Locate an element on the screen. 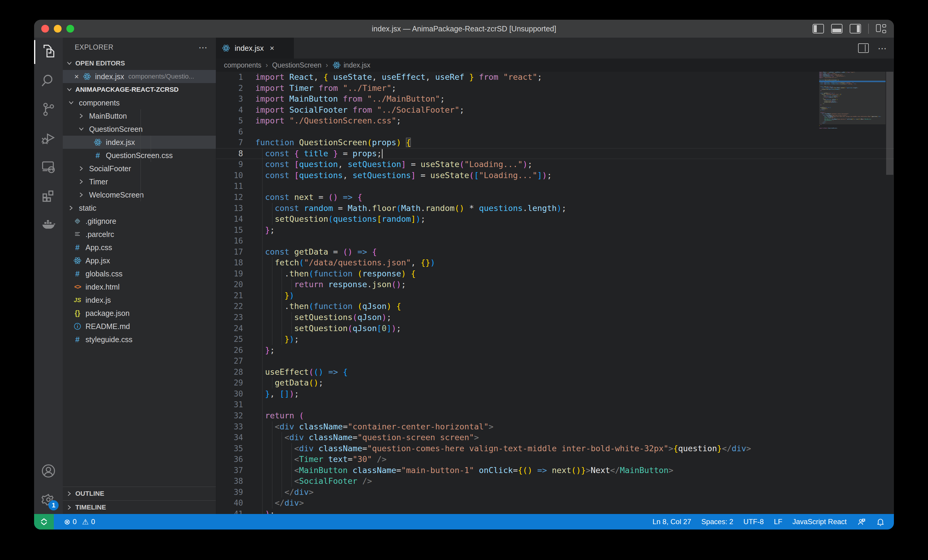 This screenshot has width=928, height=560. editor-scrollbar is located at coordinates (890, 293).